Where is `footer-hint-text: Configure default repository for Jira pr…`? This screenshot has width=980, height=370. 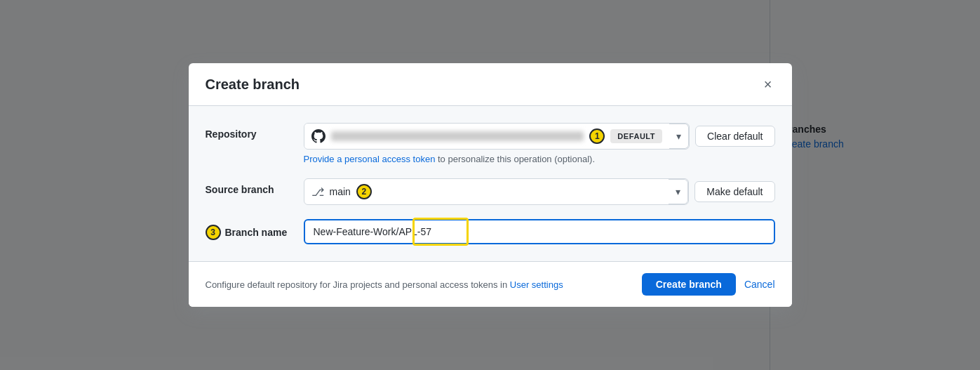 footer-hint-text: Configure default repository for Jira pr… is located at coordinates (358, 285).